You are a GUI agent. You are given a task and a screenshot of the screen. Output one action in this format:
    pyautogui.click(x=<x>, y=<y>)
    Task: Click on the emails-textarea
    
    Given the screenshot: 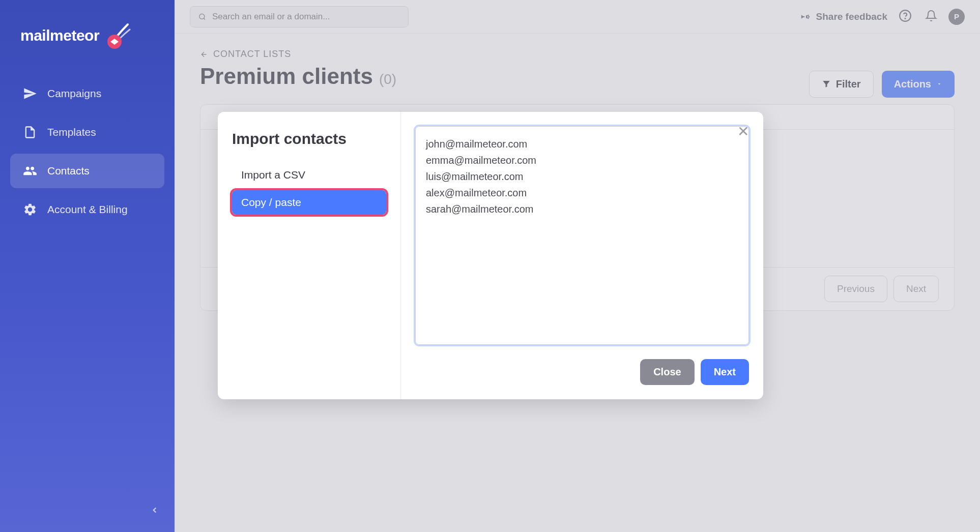 What is the action you would take?
    pyautogui.click(x=582, y=235)
    